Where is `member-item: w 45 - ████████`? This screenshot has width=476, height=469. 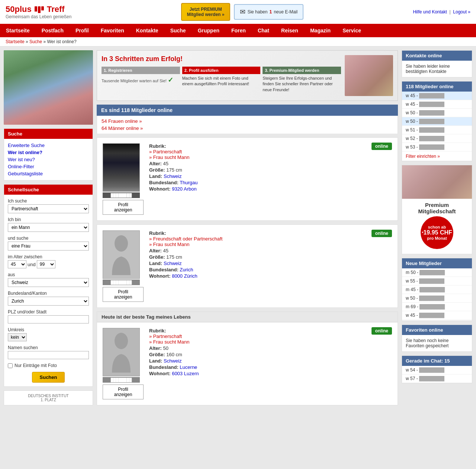
member-item: w 45 - ████████ is located at coordinates (437, 104).